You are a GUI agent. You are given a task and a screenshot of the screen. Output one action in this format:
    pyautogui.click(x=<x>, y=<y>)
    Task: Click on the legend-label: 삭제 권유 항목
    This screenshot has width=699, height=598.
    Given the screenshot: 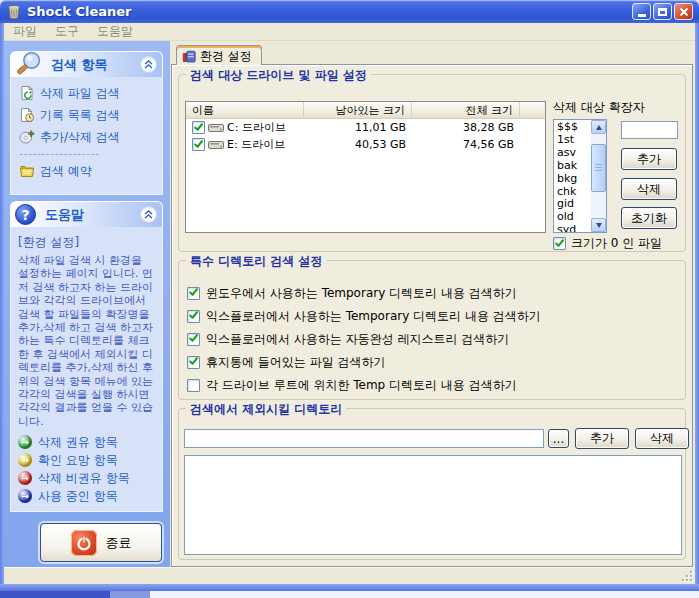 What is the action you would take?
    pyautogui.click(x=78, y=442)
    